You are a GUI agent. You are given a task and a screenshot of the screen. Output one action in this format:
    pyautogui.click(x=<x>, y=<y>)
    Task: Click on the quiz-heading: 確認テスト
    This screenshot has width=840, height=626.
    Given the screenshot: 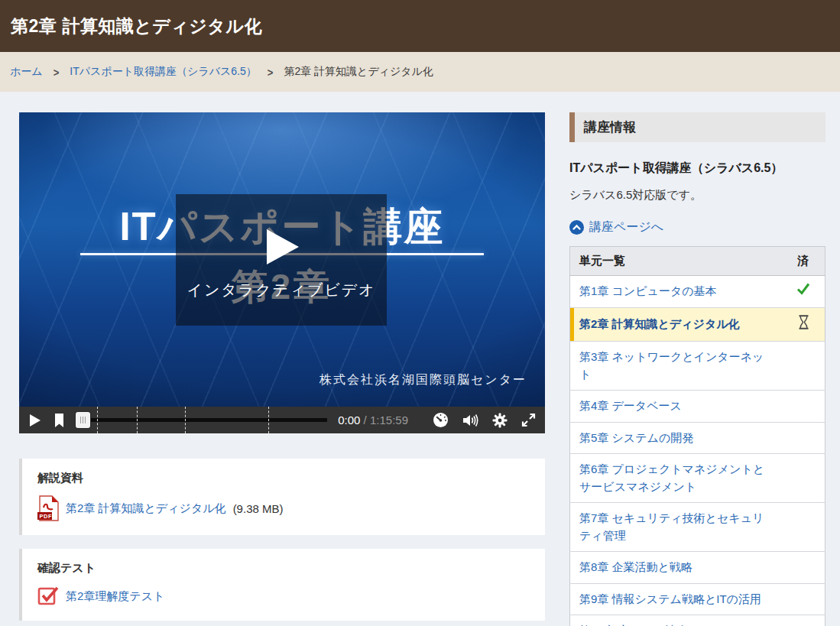 What is the action you would take?
    pyautogui.click(x=284, y=569)
    